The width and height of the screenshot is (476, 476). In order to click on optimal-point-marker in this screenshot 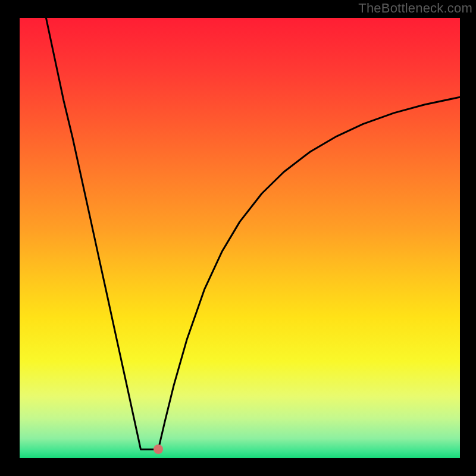, I will do `click(158, 449)`.